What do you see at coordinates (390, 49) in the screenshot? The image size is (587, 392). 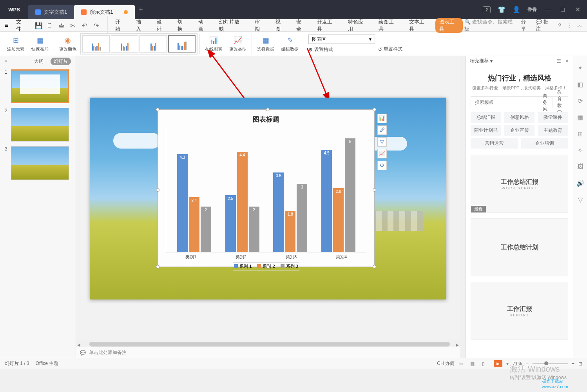 I see `reset-style-button: ↺ 重置样式` at bounding box center [390, 49].